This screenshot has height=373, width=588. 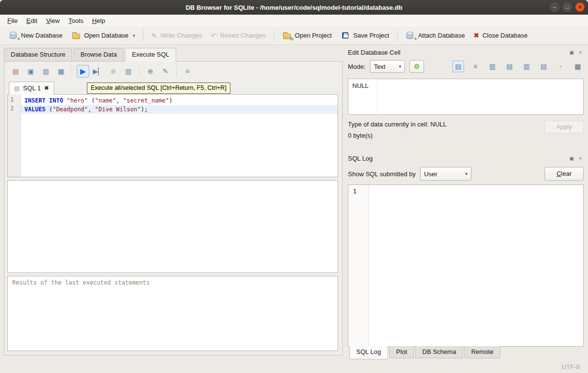 What do you see at coordinates (458, 66) in the screenshot?
I see `text-mode-button: ▤` at bounding box center [458, 66].